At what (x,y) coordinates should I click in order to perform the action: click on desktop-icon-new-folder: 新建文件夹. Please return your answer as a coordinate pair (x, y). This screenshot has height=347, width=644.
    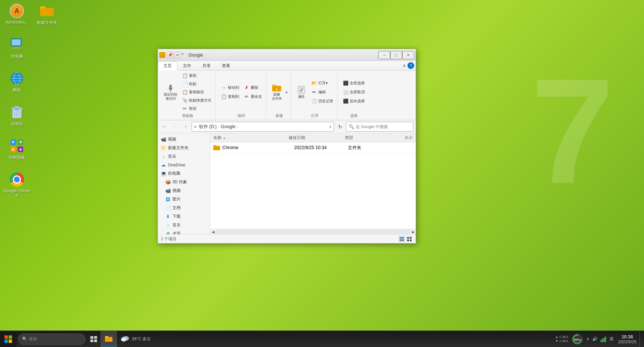
    Looking at the image, I should click on (47, 14).